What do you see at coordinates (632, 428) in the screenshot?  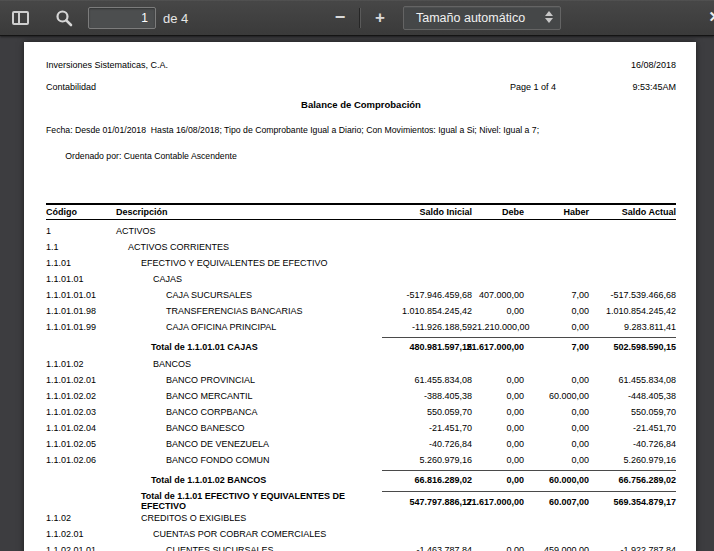 I see `cell-saldo-actual: -21.451,70` at bounding box center [632, 428].